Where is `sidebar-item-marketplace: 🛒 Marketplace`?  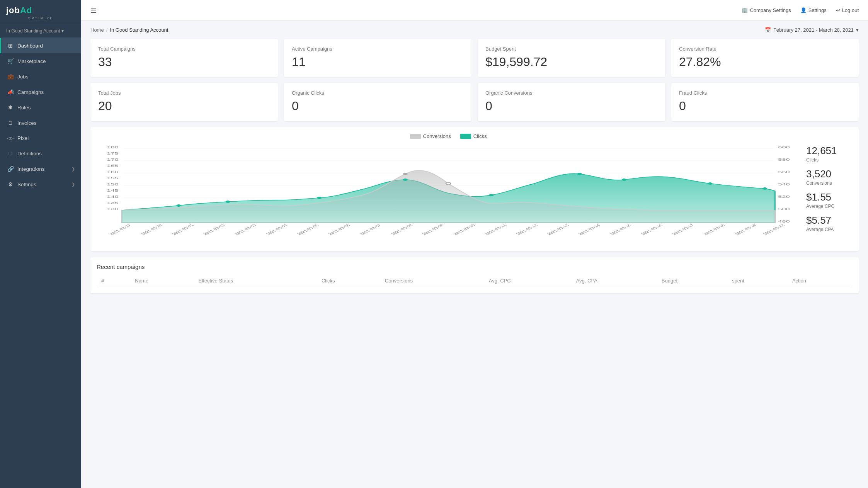
sidebar-item-marketplace: 🛒 Marketplace is located at coordinates (41, 61).